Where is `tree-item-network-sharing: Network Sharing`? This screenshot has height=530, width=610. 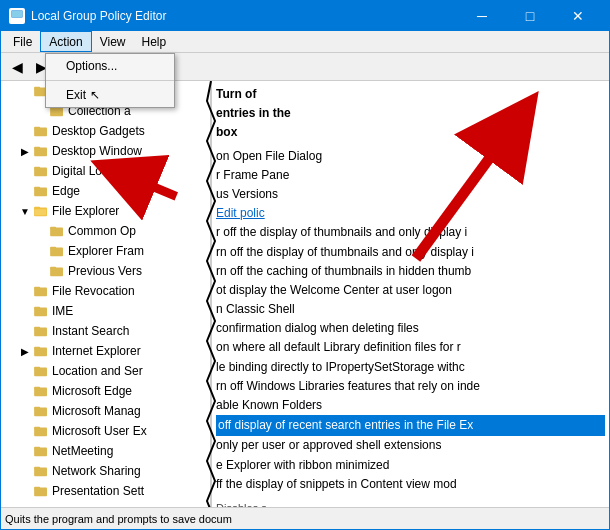
tree-item-network-sharing: Network Sharing is located at coordinates (106, 471).